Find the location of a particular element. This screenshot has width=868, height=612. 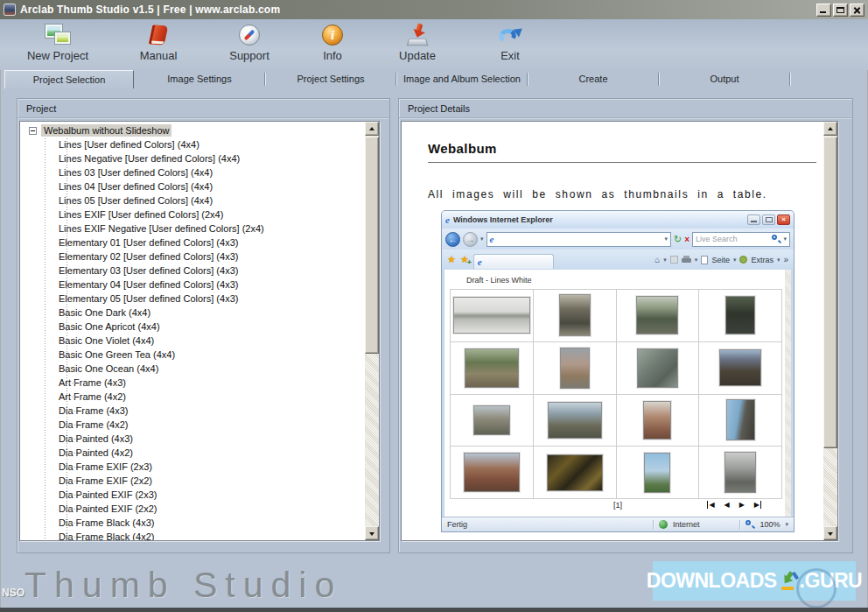

support-icon is located at coordinates (249, 35).